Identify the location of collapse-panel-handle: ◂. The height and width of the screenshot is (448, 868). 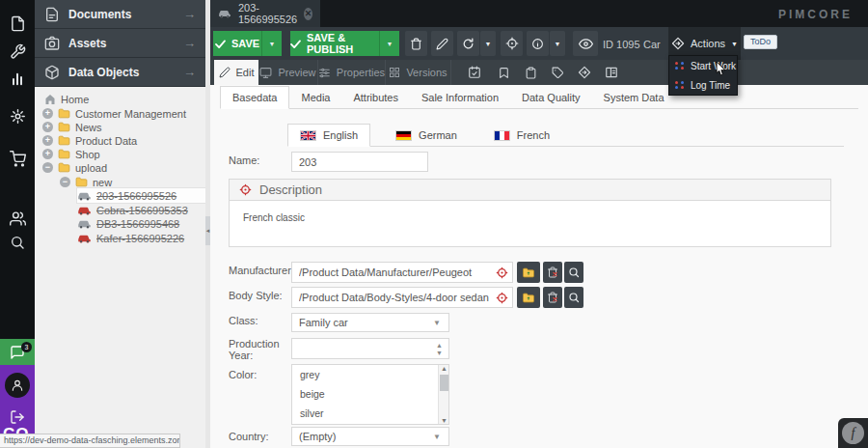
(208, 231).